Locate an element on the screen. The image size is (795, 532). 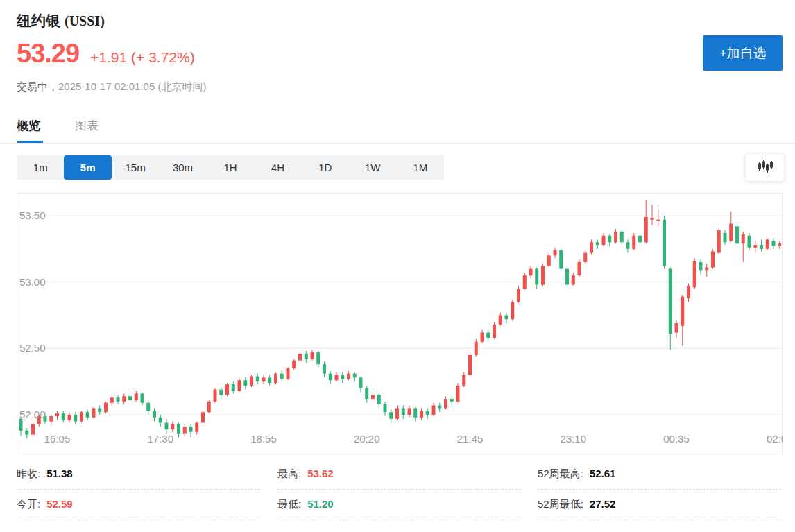
active-tab-underline is located at coordinates (30, 141).